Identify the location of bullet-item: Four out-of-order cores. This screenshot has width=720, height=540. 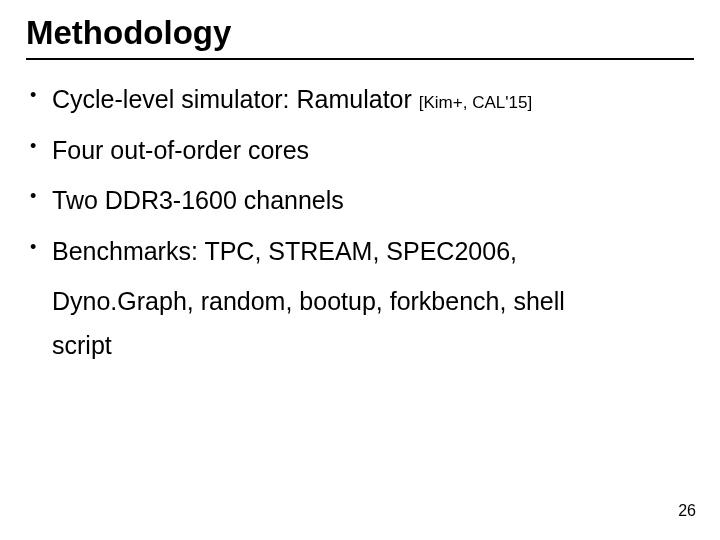
(360, 150).